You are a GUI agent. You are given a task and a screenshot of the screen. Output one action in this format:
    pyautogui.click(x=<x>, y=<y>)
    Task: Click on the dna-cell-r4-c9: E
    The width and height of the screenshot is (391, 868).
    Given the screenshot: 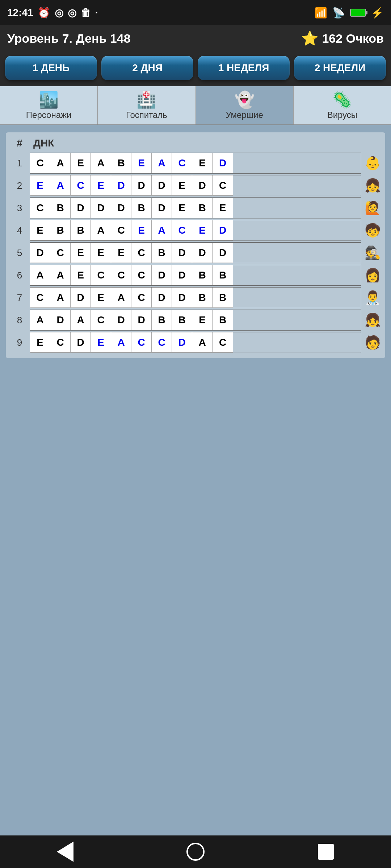 What is the action you would take?
    pyautogui.click(x=202, y=230)
    